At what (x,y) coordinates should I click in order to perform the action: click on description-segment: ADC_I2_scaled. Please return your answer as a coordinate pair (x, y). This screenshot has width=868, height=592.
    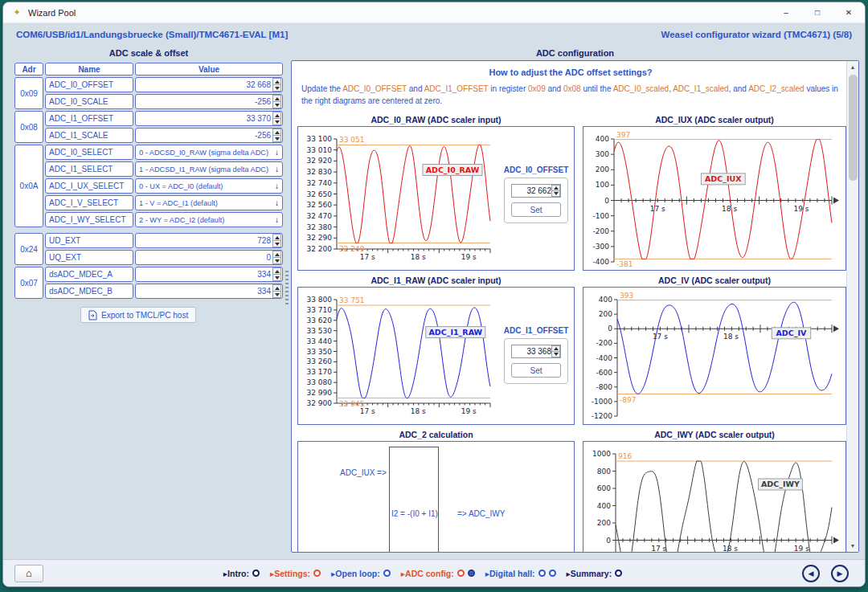
    Looking at the image, I should click on (776, 88).